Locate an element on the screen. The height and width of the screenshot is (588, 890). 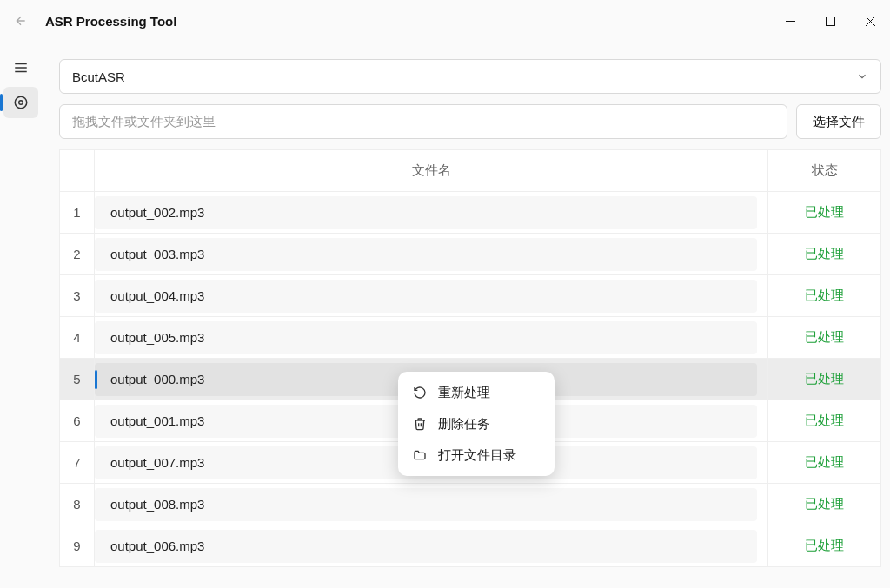
sidebar is located at coordinates (21, 82).